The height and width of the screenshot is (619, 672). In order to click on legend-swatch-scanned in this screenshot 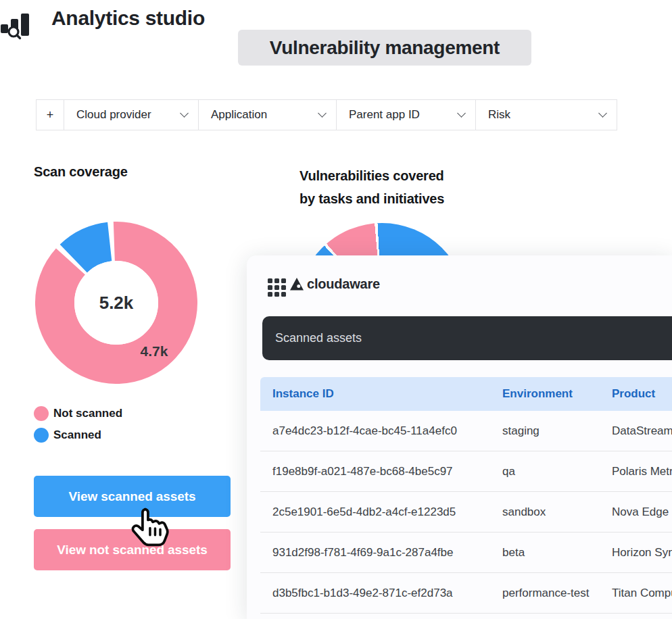, I will do `click(41, 435)`.